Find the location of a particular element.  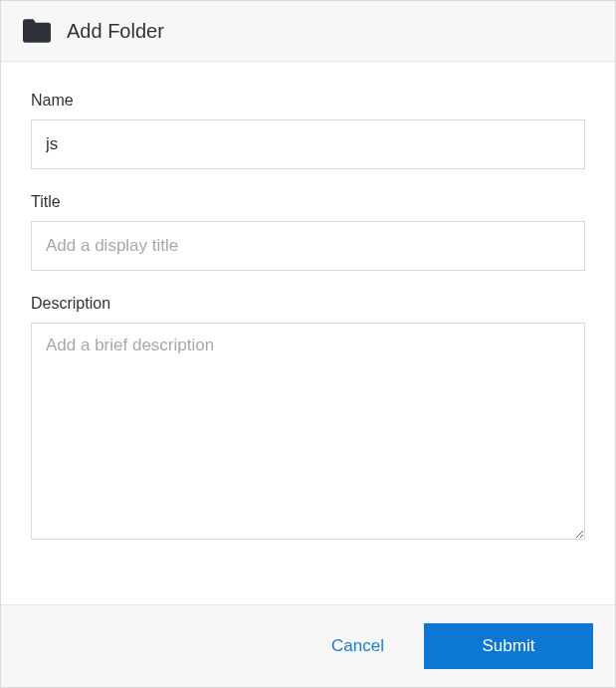

form-group-title: Title is located at coordinates (308, 232).